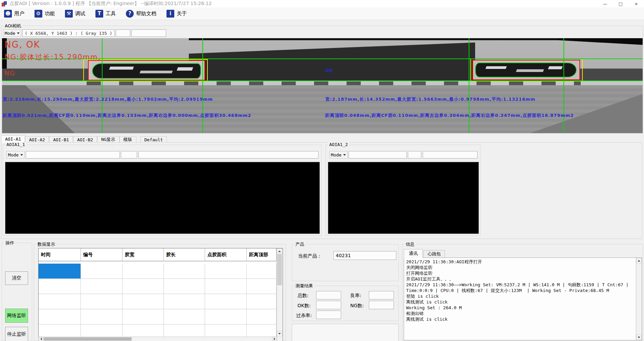 Image resolution: width=644 pixels, height=341 pixels. Describe the element at coordinates (158, 339) in the screenshot. I see `table-horizontal-scrollbar` at that location.